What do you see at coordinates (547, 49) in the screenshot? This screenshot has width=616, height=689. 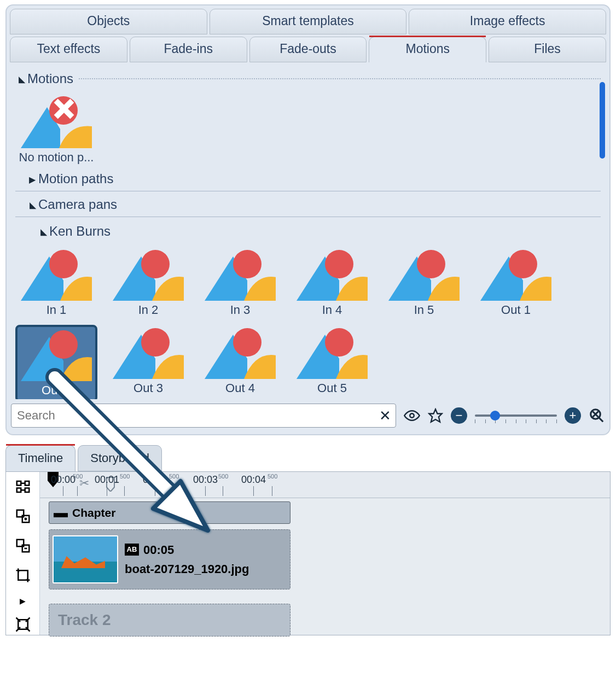 I see `tab-files: Files` at bounding box center [547, 49].